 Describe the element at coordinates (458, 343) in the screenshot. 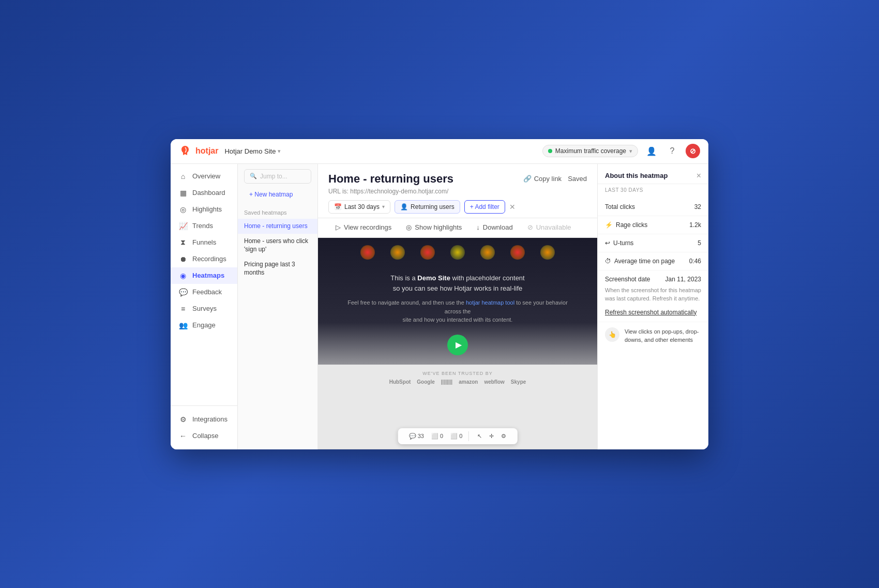

I see `heatmap-preview: This is a Demo Site with placeholder con…` at that location.